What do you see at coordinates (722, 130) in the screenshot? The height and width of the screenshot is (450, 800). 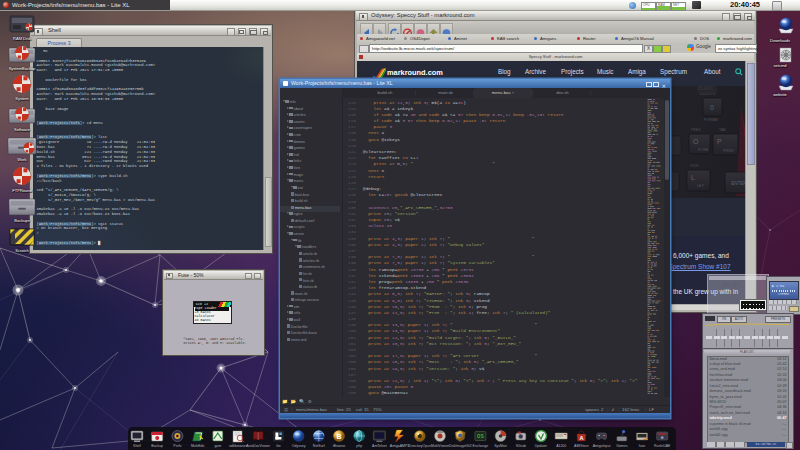 I see `svg-text: TAB` at bounding box center [722, 130].